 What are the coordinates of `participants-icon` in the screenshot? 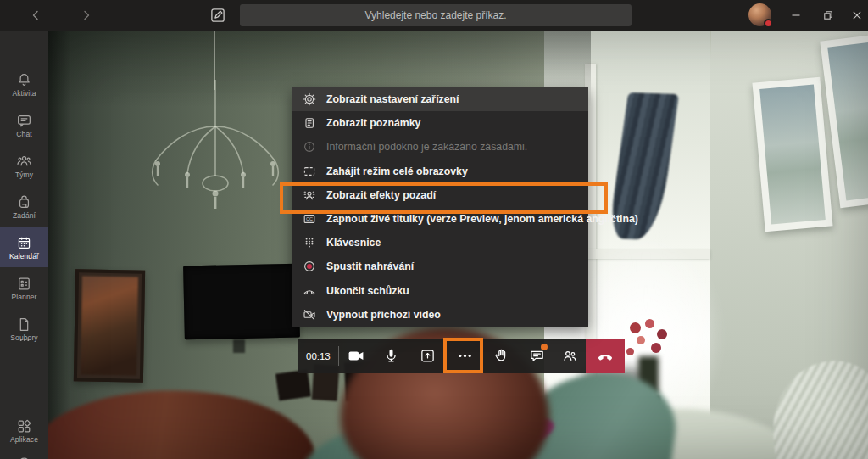 It's located at (570, 356).